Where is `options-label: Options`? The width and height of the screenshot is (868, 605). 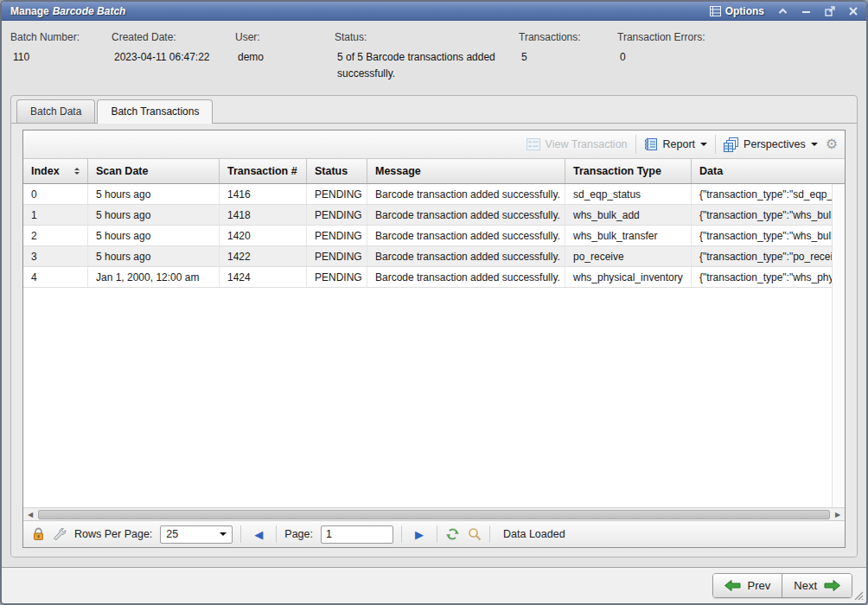 options-label: Options is located at coordinates (745, 11).